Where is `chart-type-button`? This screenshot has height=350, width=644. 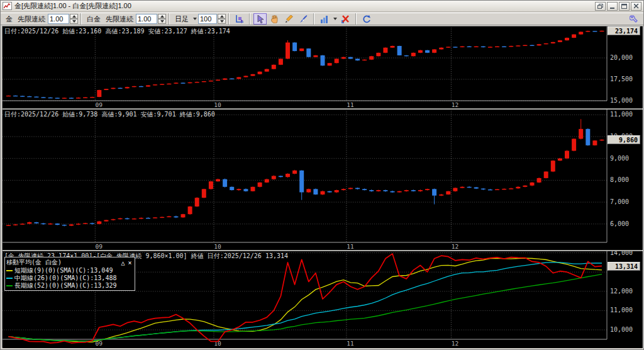 chart-type-button is located at coordinates (325, 19).